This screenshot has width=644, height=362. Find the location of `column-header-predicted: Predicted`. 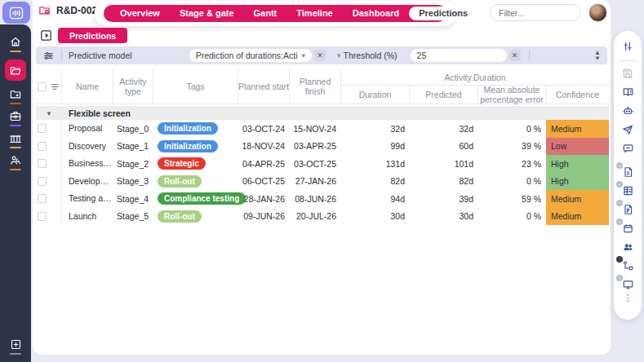

column-header-predicted: Predicted is located at coordinates (444, 95).